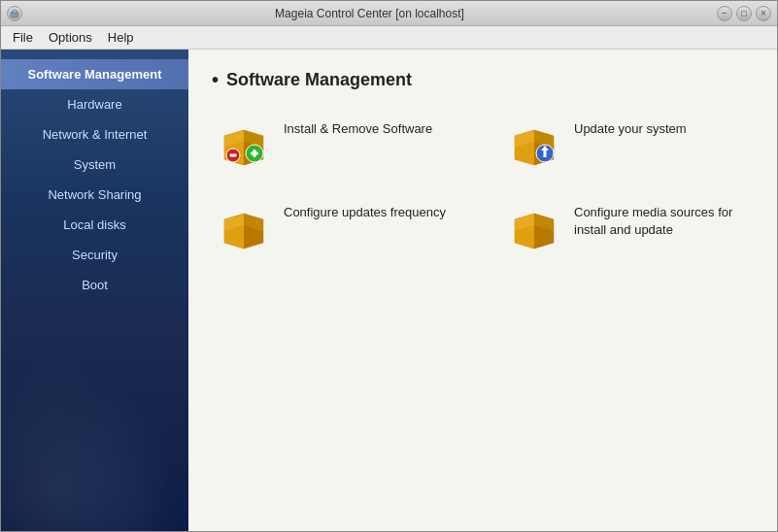  Describe the element at coordinates (389, 14) in the screenshot. I see `titlebar: Mageia Control Center [on localhost] − □…` at that location.